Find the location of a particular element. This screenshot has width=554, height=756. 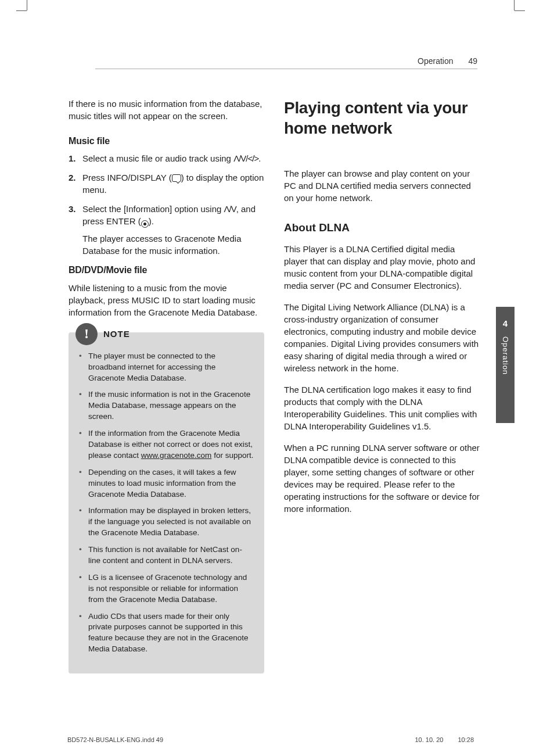

header-rule is located at coordinates (286, 69).